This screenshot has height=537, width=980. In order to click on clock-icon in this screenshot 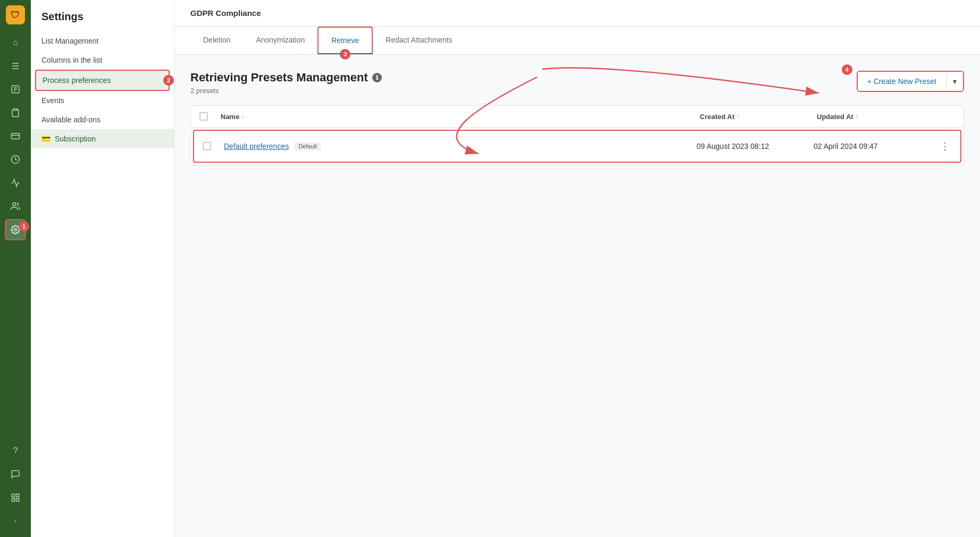, I will do `click(15, 160)`.